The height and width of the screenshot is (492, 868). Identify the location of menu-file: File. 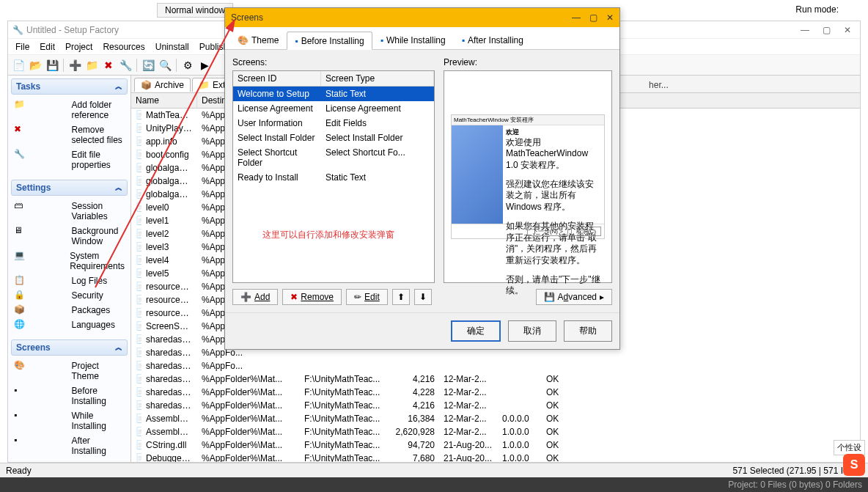
(22, 47).